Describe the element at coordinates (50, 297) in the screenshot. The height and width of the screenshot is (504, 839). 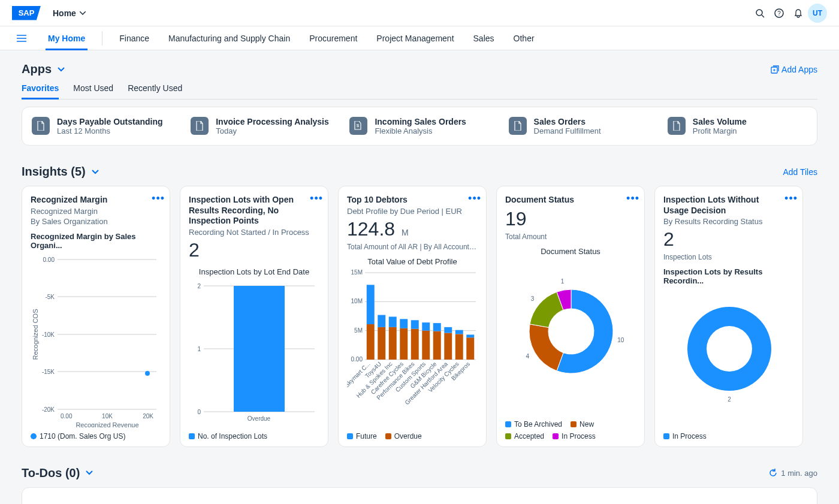
I see `svg-text: -5K` at that location.